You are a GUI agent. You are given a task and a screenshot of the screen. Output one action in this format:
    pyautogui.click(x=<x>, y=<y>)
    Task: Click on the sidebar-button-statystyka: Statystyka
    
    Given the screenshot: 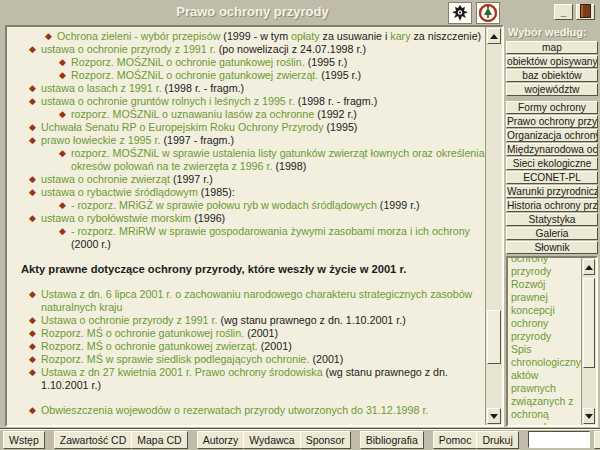 What is the action you would take?
    pyautogui.click(x=552, y=220)
    